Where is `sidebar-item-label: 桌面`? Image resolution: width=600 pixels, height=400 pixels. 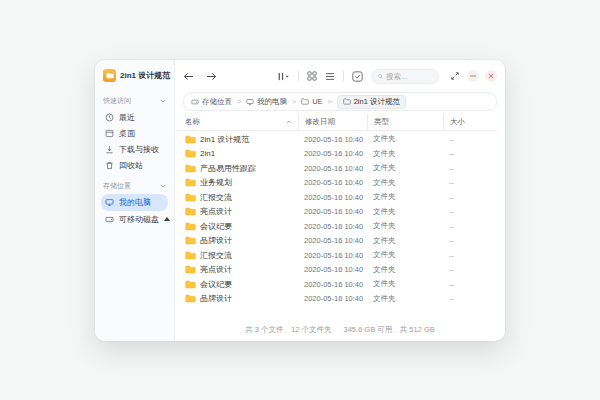
sidebar-item-label: 桌面 is located at coordinates (127, 134).